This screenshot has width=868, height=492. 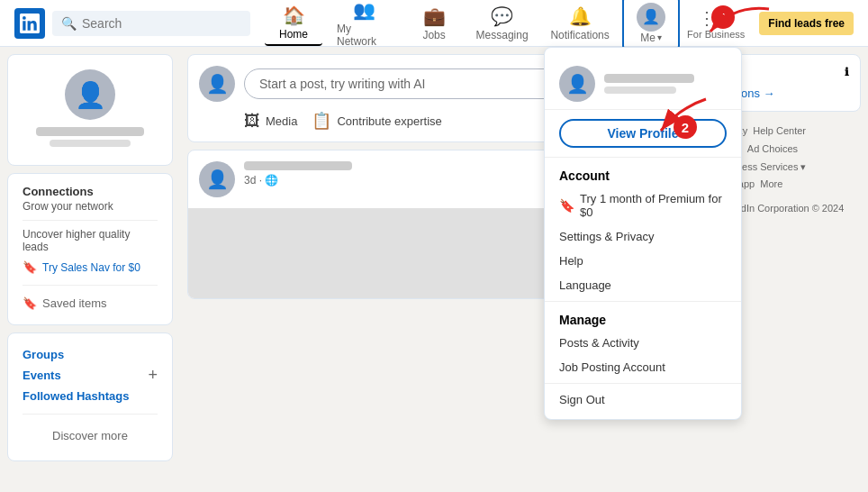 What do you see at coordinates (643, 236) in the screenshot?
I see `settings-link: Settings & Privacy` at bounding box center [643, 236].